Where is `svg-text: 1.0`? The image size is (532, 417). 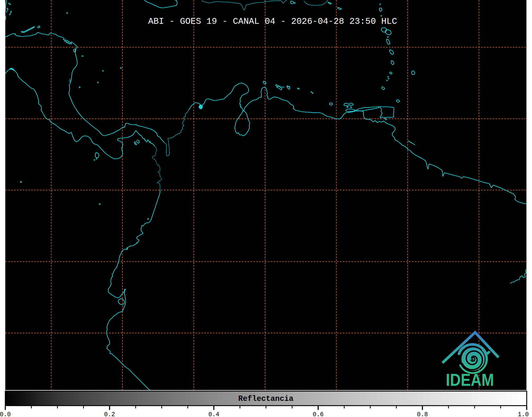
svg-text: 1.0 is located at coordinates (523, 414).